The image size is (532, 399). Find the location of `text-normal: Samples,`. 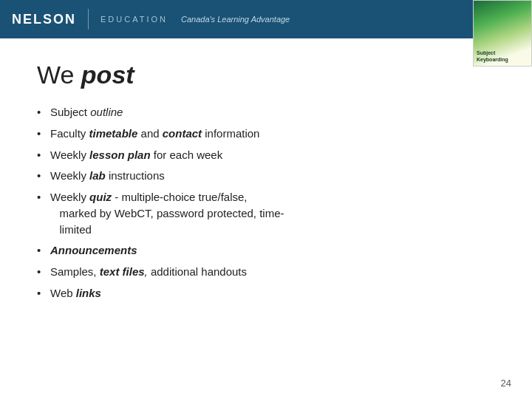

text-normal: Samples, is located at coordinates (75, 272).